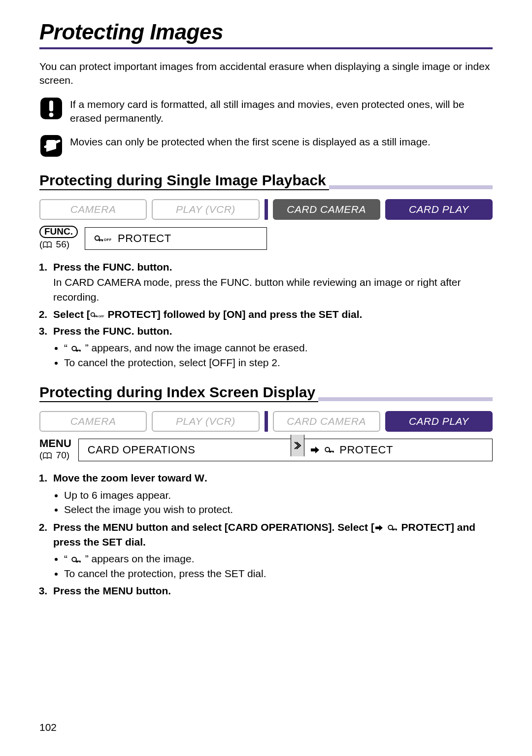 The width and height of the screenshot is (532, 756). What do you see at coordinates (266, 111) in the screenshot?
I see `warning-note: If a memory card is formatted, all still…` at bounding box center [266, 111].